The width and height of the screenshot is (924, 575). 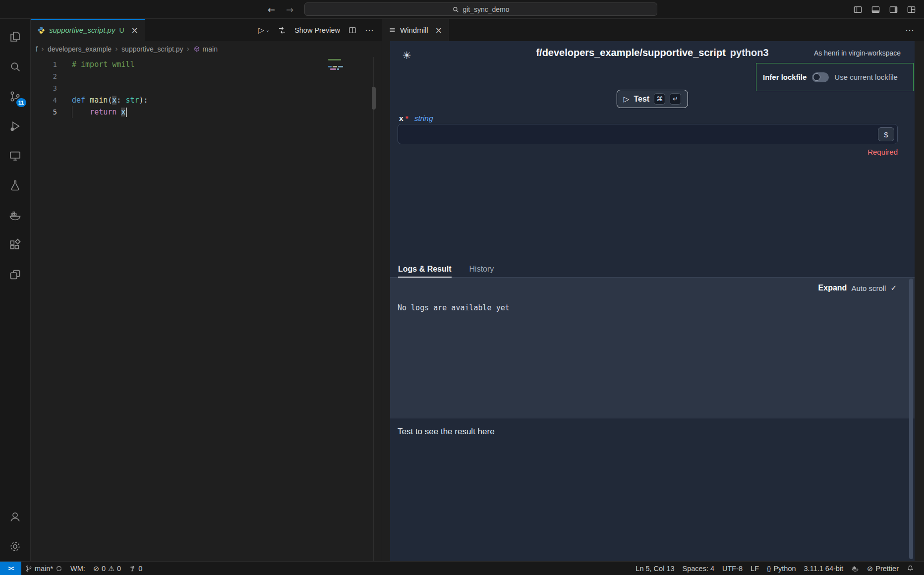 What do you see at coordinates (44, 88) in the screenshot?
I see `line-number: 3` at bounding box center [44, 88].